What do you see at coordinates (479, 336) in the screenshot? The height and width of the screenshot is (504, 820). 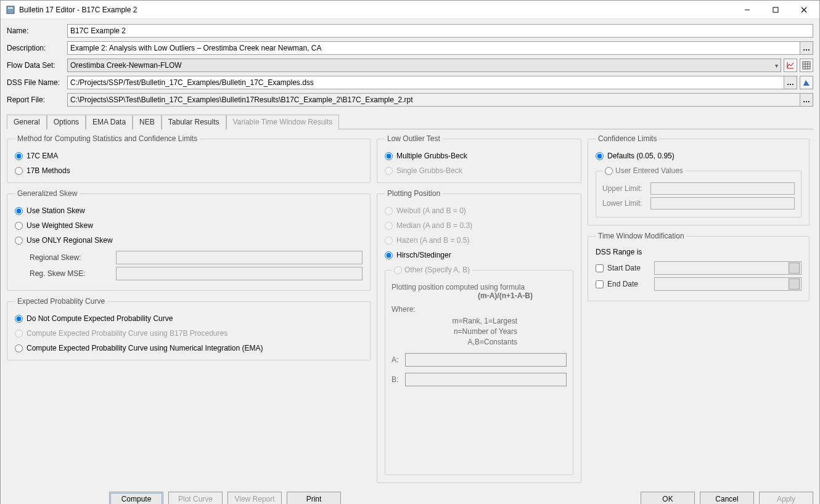 I see `group-plotting-position: Plotting Position Weibull (A and B = 0) …` at bounding box center [479, 336].